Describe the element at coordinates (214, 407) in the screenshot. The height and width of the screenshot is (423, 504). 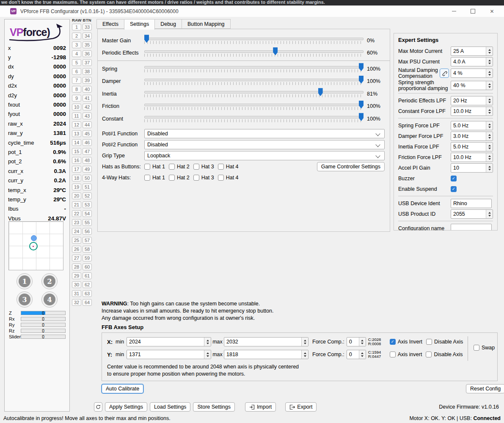
I see `store-settings-button: Store Settings` at that location.